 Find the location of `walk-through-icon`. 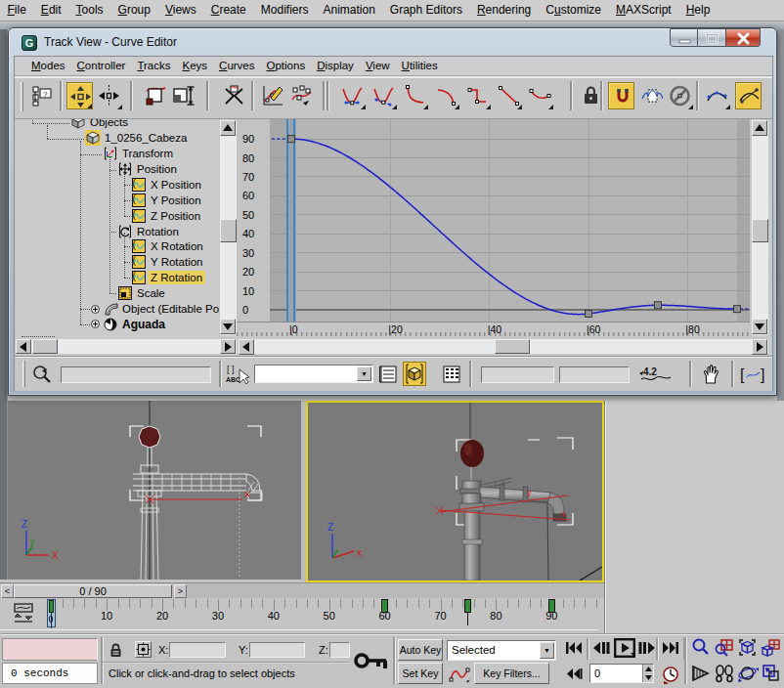

walk-through-icon is located at coordinates (724, 673).